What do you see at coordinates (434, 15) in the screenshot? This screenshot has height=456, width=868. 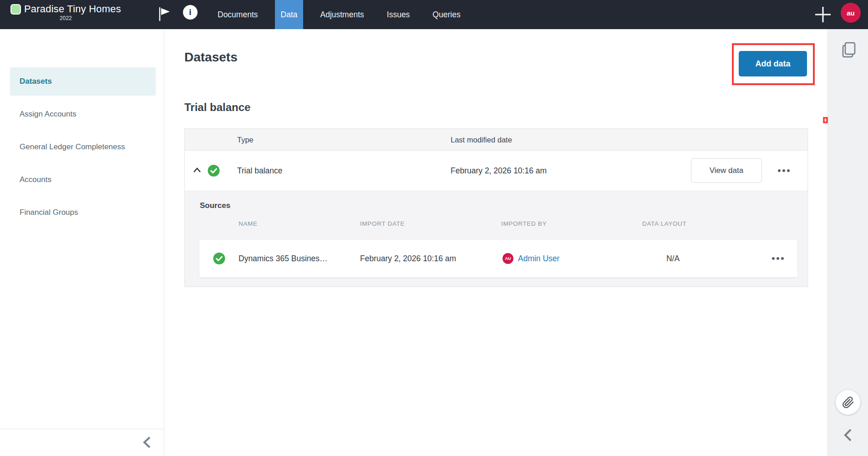 I see `top-navbar: Paradise Tiny Homes 2022 i Documents Dat…` at bounding box center [434, 15].